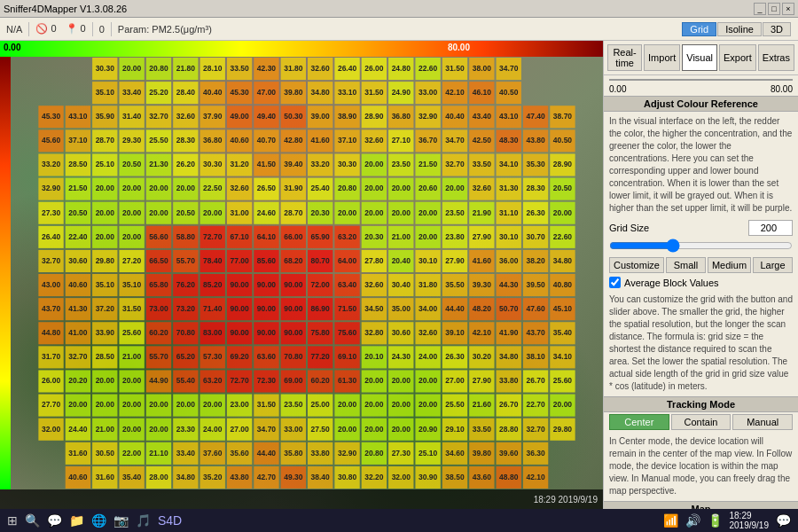 The height and width of the screenshot is (532, 798). Describe the element at coordinates (700, 505) in the screenshot. I see `map-section-header: Map` at that location.